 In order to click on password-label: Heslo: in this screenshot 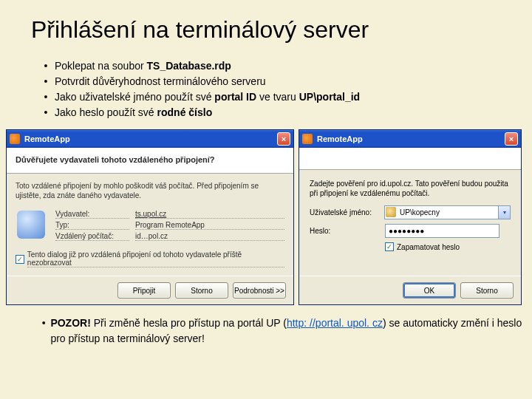, I will do `click(347, 231)`.